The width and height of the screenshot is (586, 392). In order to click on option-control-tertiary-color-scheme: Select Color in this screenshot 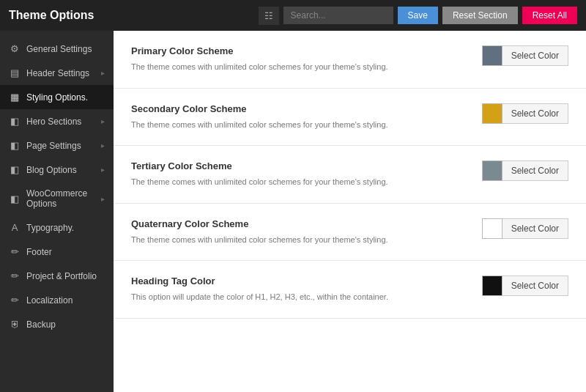, I will do `click(525, 171)`.